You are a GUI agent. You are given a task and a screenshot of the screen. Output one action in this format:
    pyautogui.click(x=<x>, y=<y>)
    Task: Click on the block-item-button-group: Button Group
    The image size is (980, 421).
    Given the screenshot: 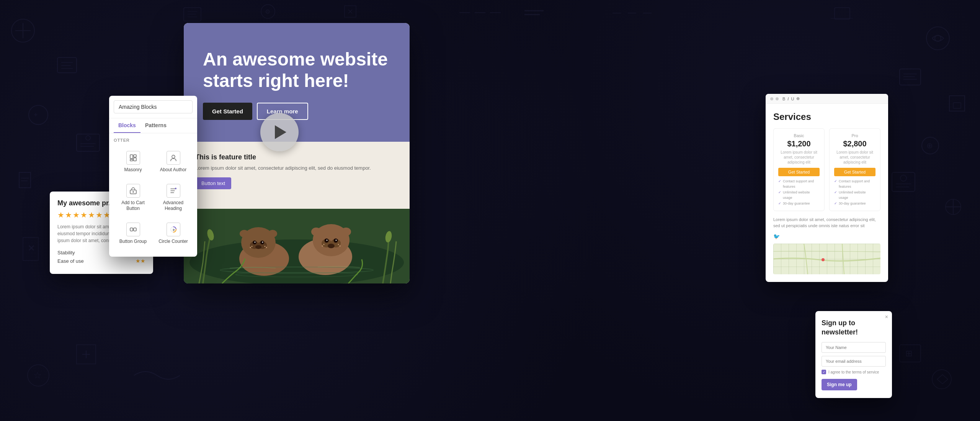 What is the action you would take?
    pyautogui.click(x=133, y=234)
    